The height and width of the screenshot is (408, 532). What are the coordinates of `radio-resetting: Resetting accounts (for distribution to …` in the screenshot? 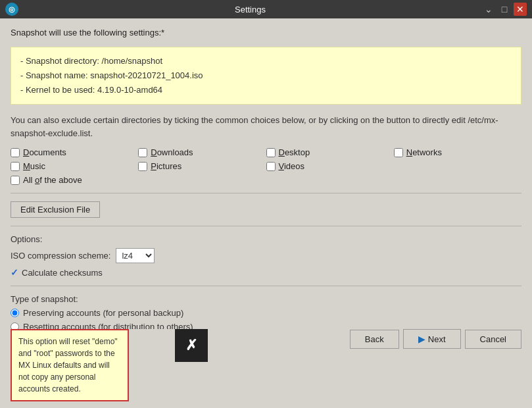 It's located at (266, 325).